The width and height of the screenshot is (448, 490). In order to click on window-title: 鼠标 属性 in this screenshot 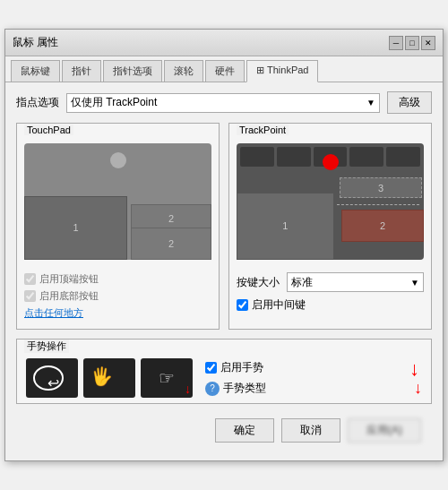, I will do `click(36, 43)`.